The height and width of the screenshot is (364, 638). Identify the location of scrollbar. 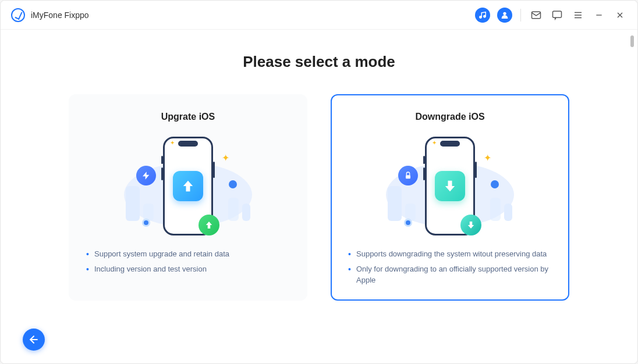
(632, 41).